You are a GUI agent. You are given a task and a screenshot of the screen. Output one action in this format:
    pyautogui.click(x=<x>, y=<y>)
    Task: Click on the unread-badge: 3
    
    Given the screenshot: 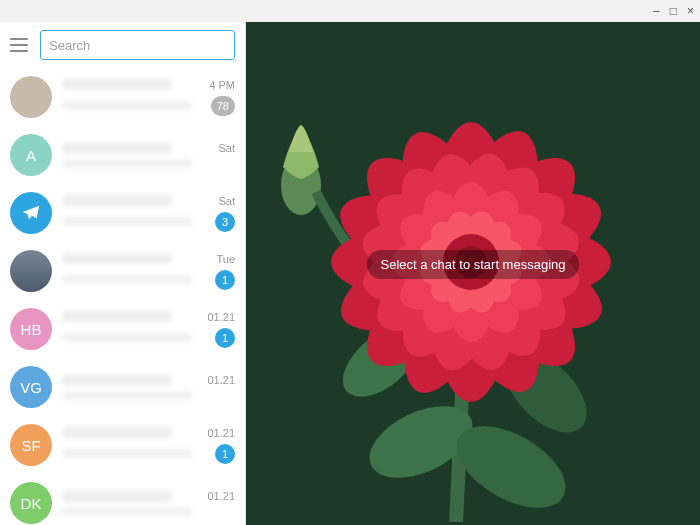 What is the action you would take?
    pyautogui.click(x=225, y=222)
    